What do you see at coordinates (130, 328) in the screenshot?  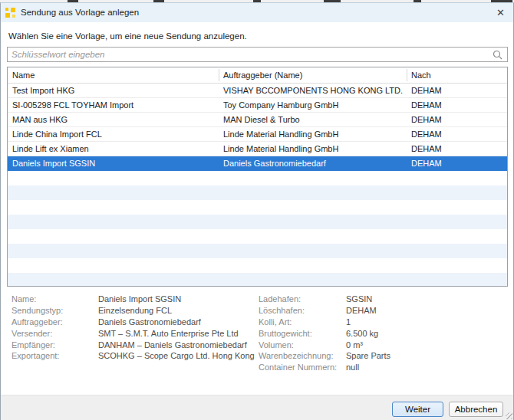 I see `details-left-column: Name:Daniels Import SGSIN Sendungstyp:Ei…` at bounding box center [130, 328].